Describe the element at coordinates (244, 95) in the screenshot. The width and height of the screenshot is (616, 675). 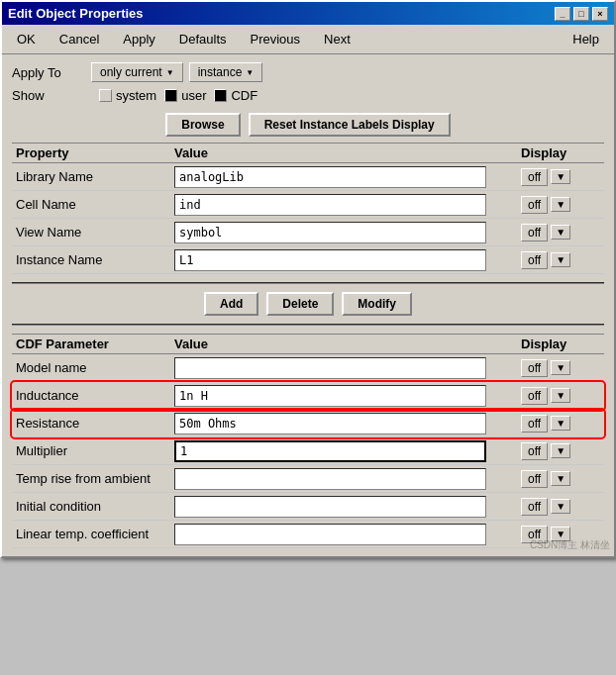
I see `cdf-label: CDF` at that location.